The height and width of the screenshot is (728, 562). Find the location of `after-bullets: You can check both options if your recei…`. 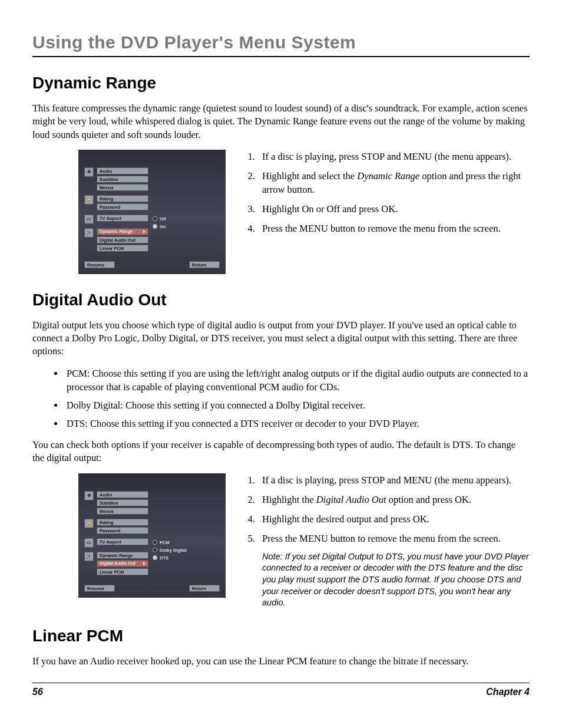

after-bullets: You can check both options if your recei… is located at coordinates (281, 452).